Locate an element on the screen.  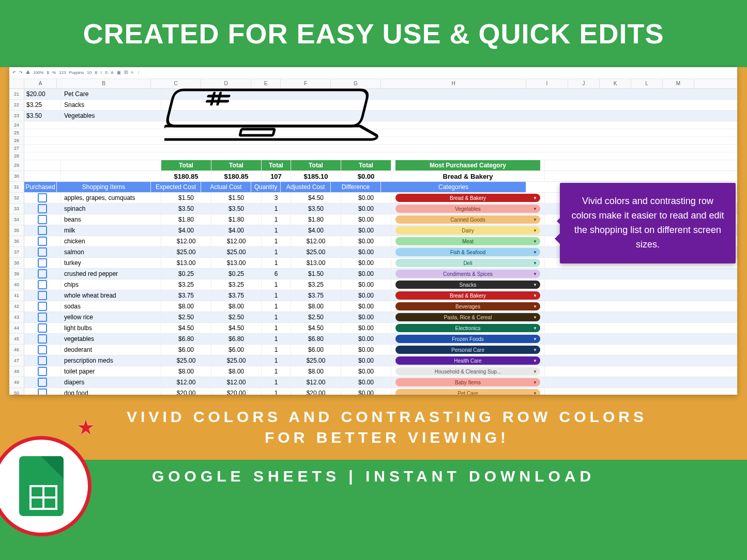
item-name: perscription meds is located at coordinates (111, 361).